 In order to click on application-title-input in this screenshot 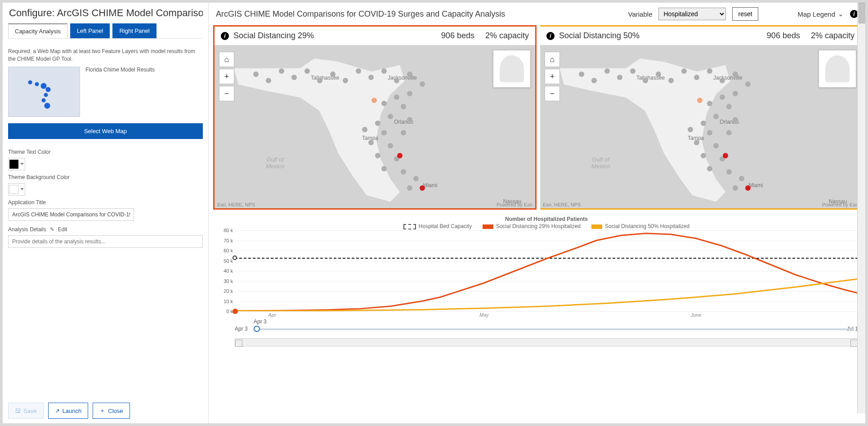, I will do `click(71, 215)`.